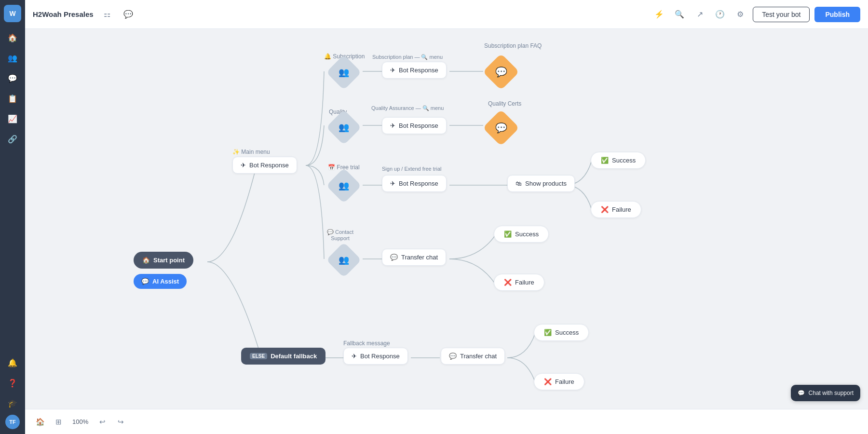  What do you see at coordinates (447, 421) in the screenshot?
I see `bottombar: 🏠 ⊞ 100% ↩ ↪` at bounding box center [447, 421].